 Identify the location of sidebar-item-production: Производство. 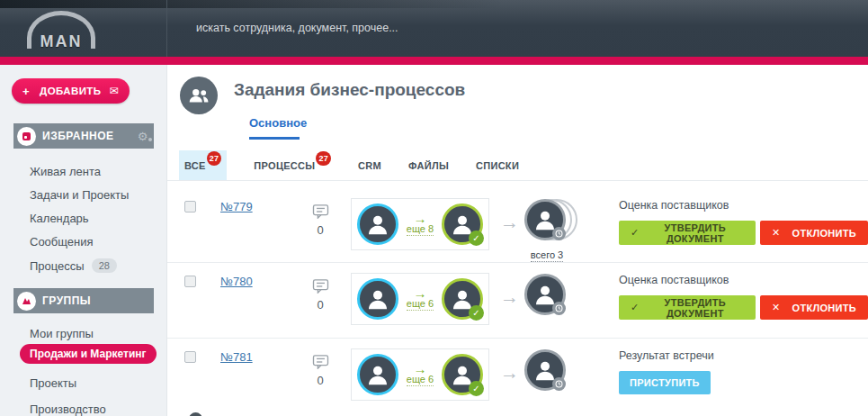
(68, 409).